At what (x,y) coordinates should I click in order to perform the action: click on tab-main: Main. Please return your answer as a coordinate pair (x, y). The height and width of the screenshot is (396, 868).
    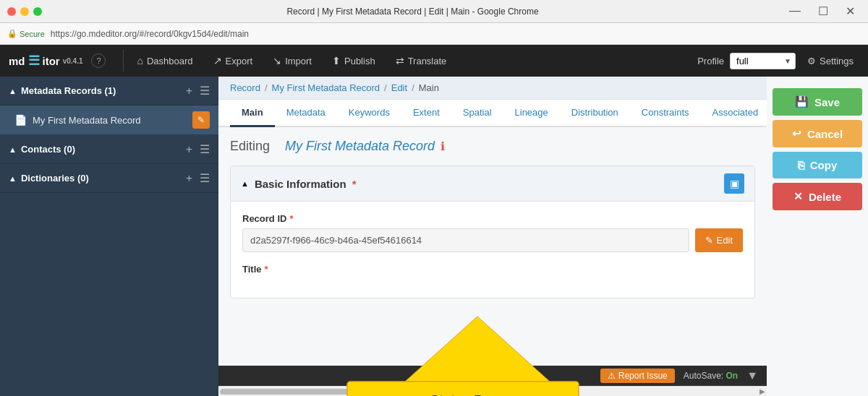
    Looking at the image, I should click on (252, 113).